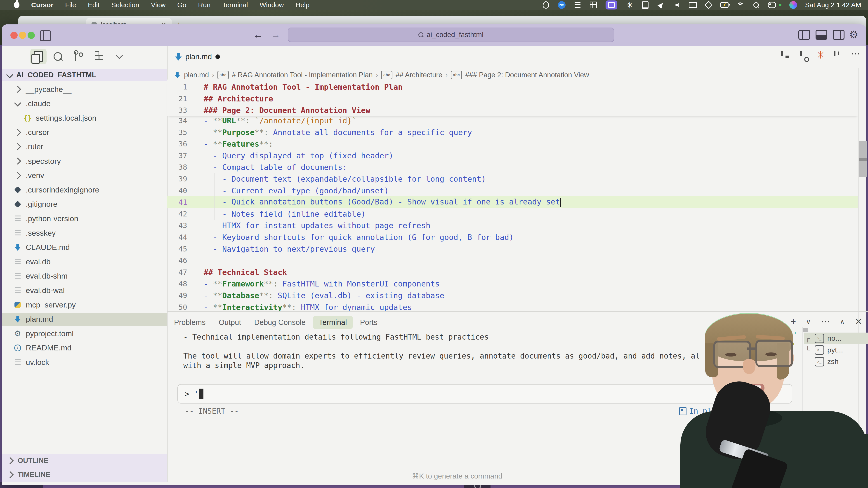 This screenshot has height=488, width=868. Describe the element at coordinates (562, 5) in the screenshot. I see `zoom-app-icon: zm` at that location.